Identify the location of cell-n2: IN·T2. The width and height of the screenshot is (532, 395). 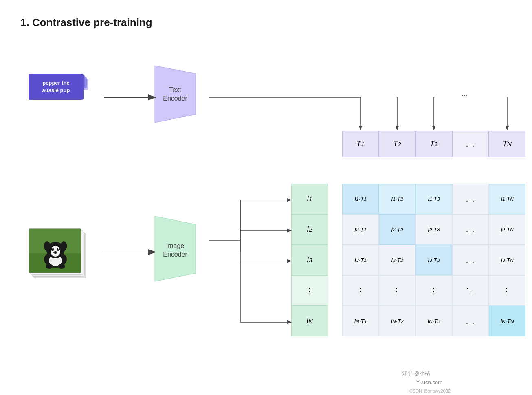
(397, 321).